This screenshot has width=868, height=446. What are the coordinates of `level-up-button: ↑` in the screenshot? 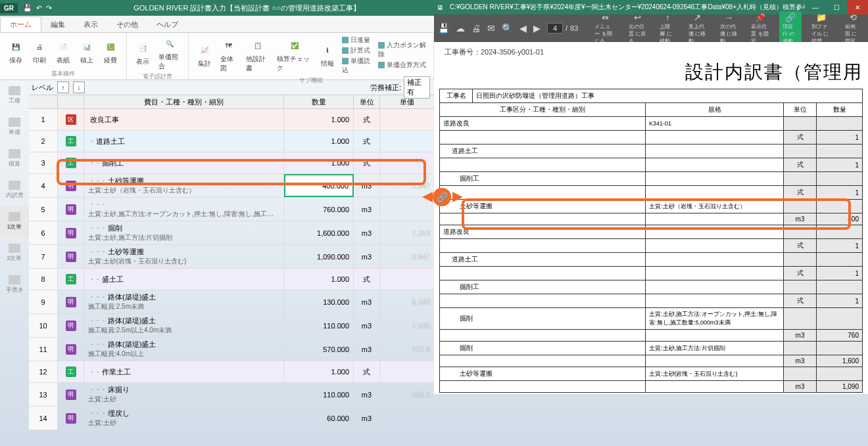 It's located at (63, 87).